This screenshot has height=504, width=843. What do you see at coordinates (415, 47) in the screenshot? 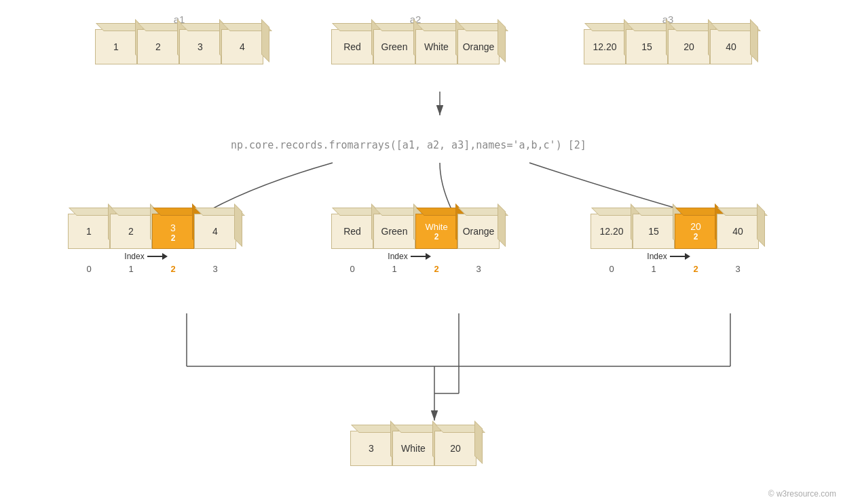
I see `a2-top-row: Red Green White Orange` at bounding box center [415, 47].